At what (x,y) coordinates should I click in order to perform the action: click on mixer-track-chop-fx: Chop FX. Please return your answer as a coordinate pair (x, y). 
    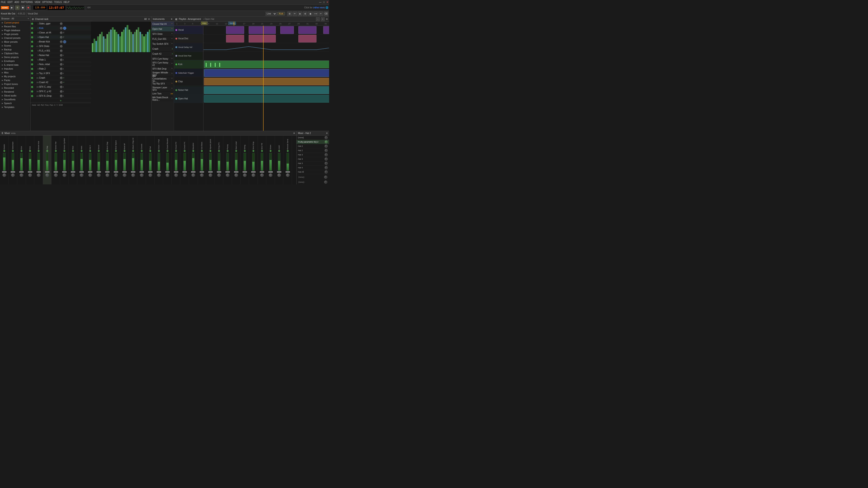
    Looking at the image, I should click on (219, 160).